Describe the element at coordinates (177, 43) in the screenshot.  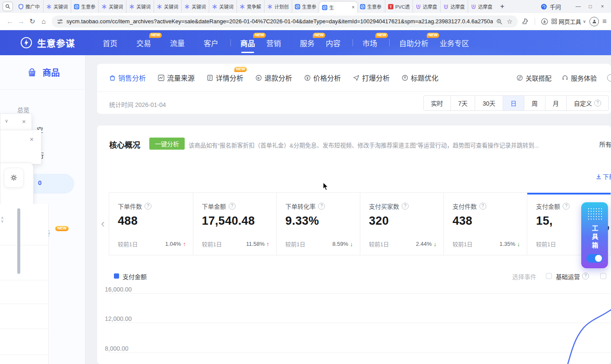
I see `nav-item-traffic: 流量` at that location.